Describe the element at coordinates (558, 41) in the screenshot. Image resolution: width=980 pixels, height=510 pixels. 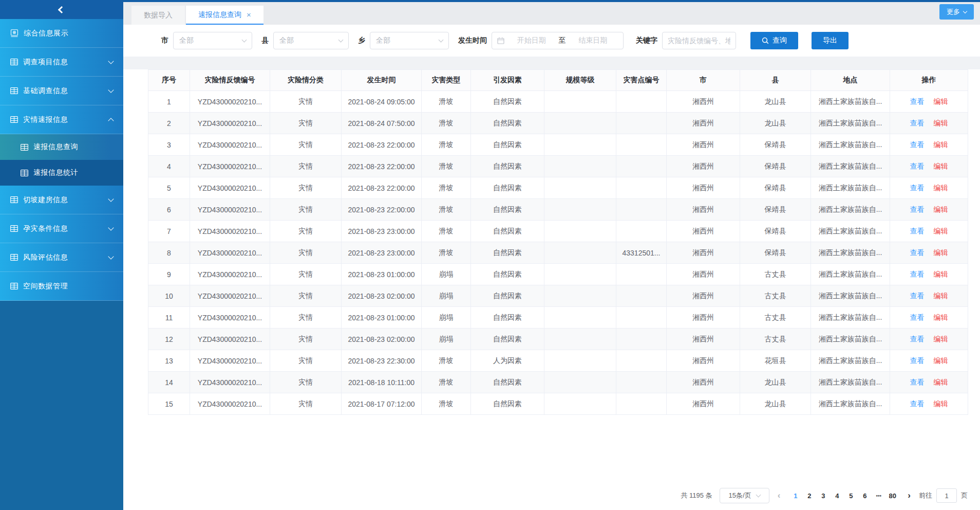
I see `date-range-picker: 开始日期 至 结束日期` at that location.